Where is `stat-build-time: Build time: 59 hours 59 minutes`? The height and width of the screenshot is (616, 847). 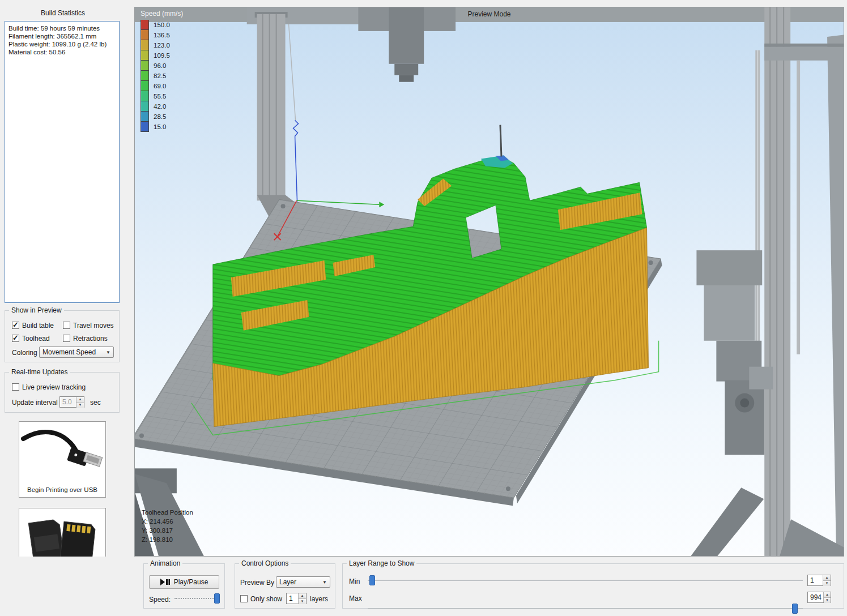
stat-build-time: Build time: 59 hours 59 minutes is located at coordinates (62, 28).